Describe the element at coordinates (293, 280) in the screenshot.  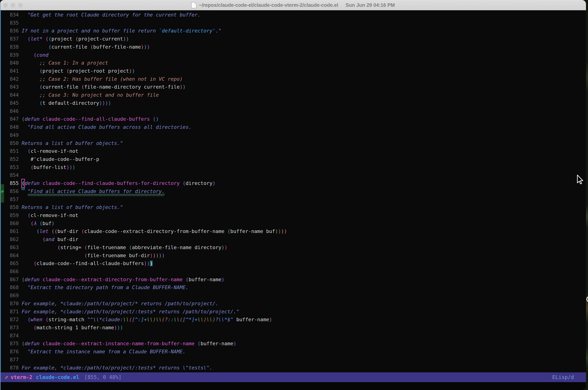
I see `code-line: 867(defun claude-code--extract-directory…` at that location.